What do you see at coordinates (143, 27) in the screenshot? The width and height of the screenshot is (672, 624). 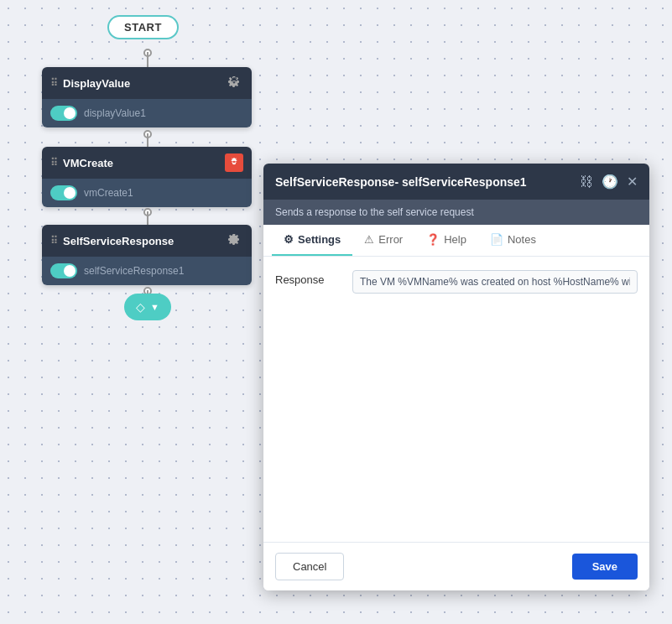 I see `start-node: START` at bounding box center [143, 27].